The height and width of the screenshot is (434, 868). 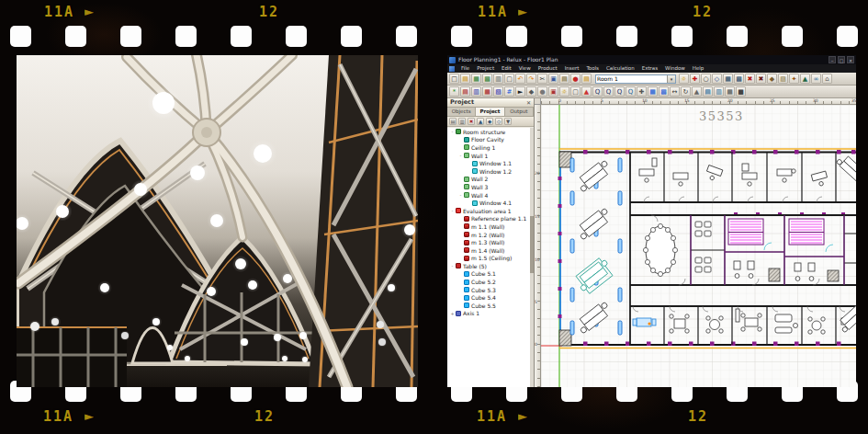 What do you see at coordinates (564, 79) in the screenshot?
I see `paste-icon: ▤` at bounding box center [564, 79].